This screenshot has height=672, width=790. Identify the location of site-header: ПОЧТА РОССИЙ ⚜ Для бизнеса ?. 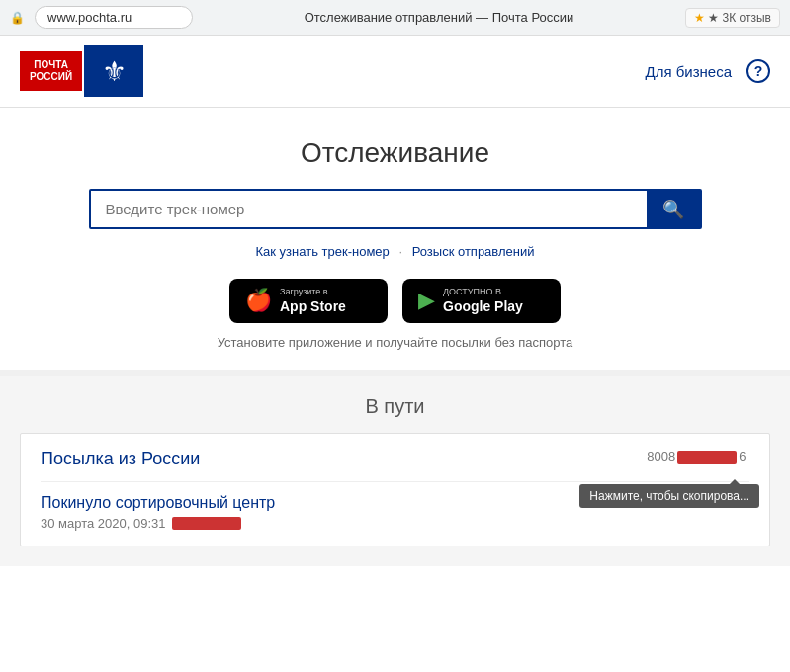
(395, 71).